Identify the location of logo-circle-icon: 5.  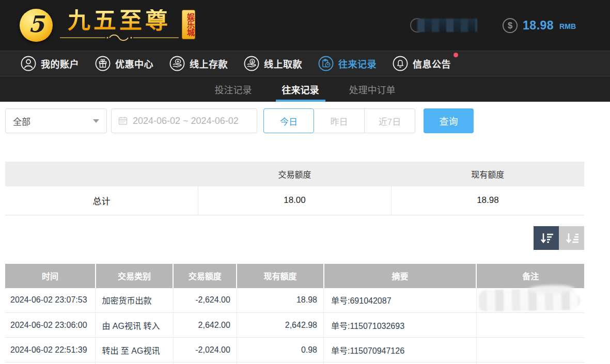
(36, 25).